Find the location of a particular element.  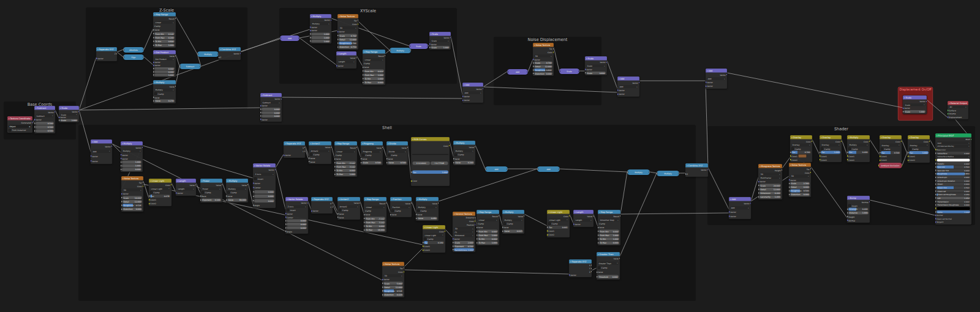

value-field: Threshold0.000 is located at coordinates (608, 277).